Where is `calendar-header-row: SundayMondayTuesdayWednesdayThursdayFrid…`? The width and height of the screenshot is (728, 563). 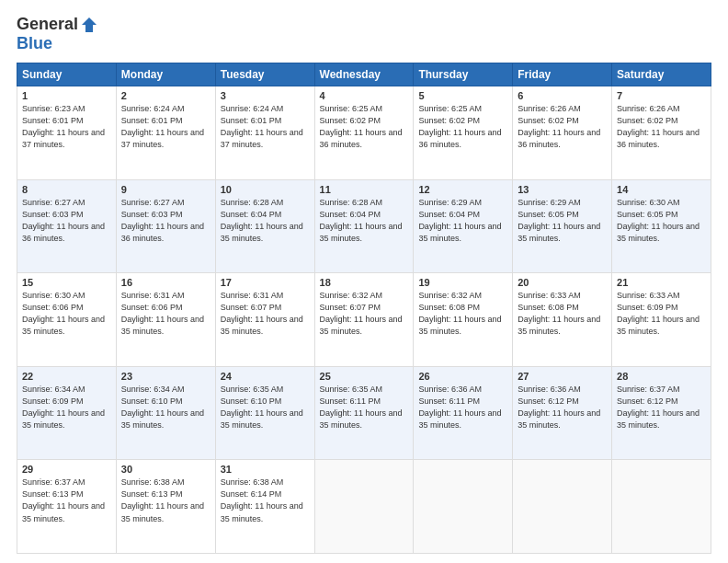 calendar-header-row: SundayMondayTuesdayWednesdayThursdayFrid… is located at coordinates (364, 75).